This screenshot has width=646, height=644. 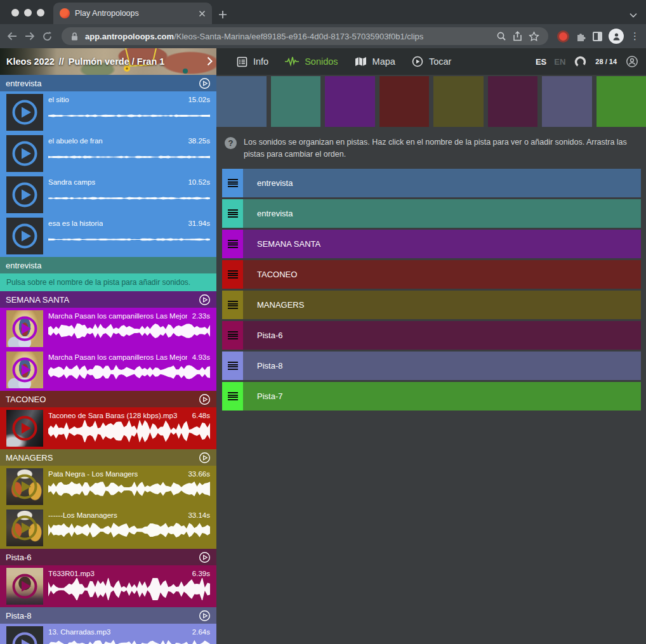 What do you see at coordinates (109, 635) in the screenshot?
I see `clip: 13. Charradas.mp32.64s` at bounding box center [109, 635].